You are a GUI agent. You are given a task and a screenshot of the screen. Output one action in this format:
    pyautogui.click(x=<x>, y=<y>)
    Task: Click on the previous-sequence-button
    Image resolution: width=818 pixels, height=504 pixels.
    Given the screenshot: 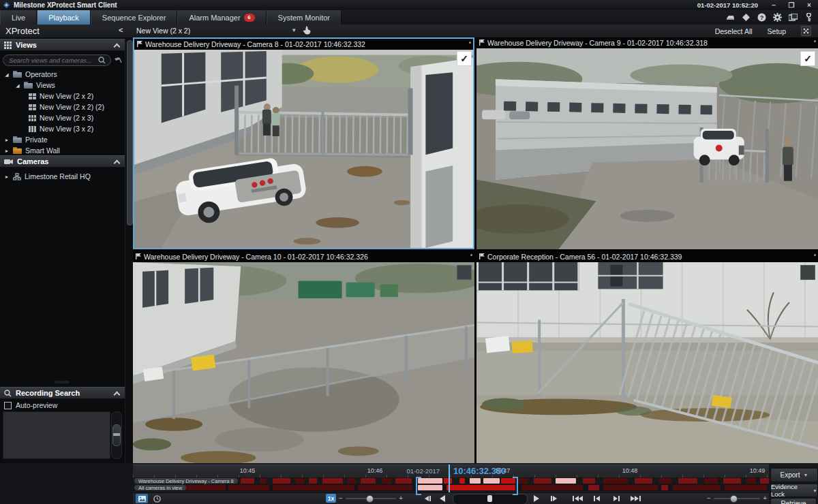 What is the action you would take?
    pyautogui.click(x=596, y=499)
    